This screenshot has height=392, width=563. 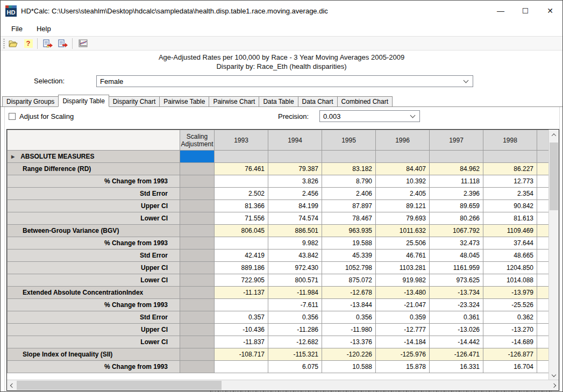 What do you see at coordinates (349, 342) in the screenshot?
I see `value-cell: -13.376` at bounding box center [349, 342].